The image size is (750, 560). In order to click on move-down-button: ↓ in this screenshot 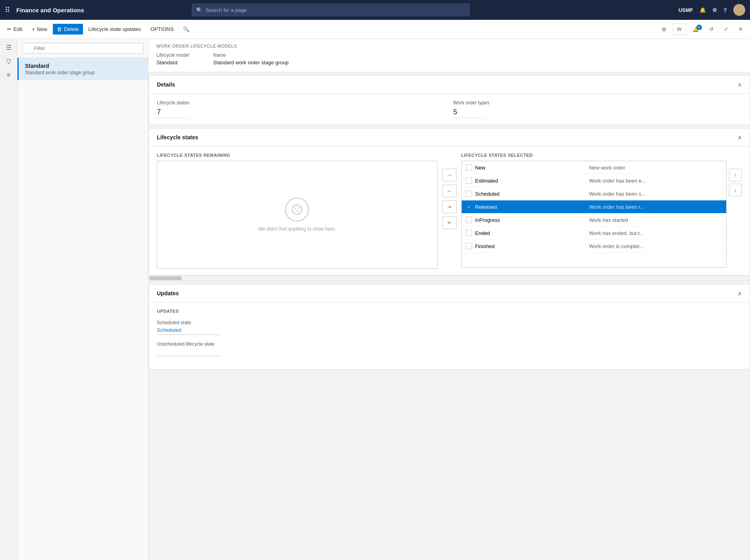, I will do `click(735, 190)`.